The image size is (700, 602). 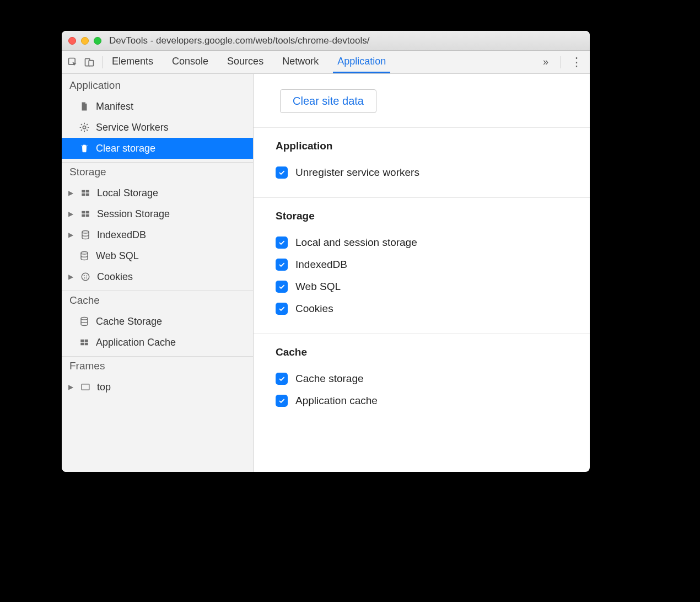 What do you see at coordinates (158, 235) in the screenshot?
I see `sidebar-item-indexeddb: ▶IndexedDB` at bounding box center [158, 235].